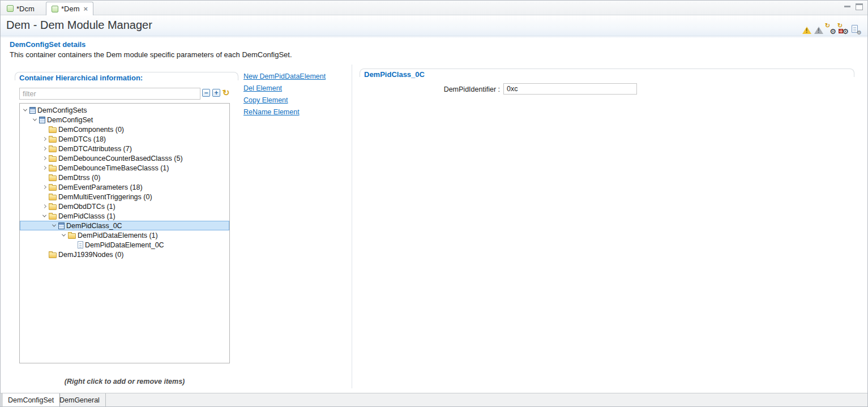 The image size is (868, 407). I want to click on tree-item-label: DemMultiEventTriggerings (0), so click(105, 197).